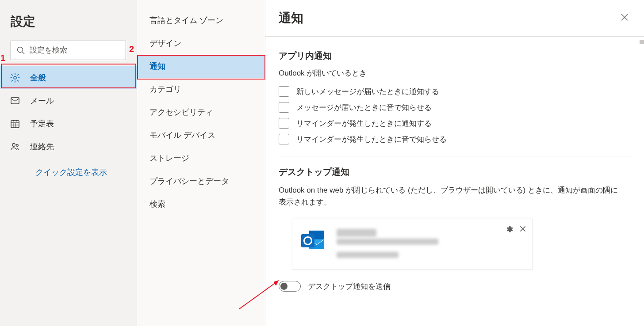 Image resolution: width=644 pixels, height=326 pixels. I want to click on sub-accessibility: アクセシビリティ, so click(201, 112).